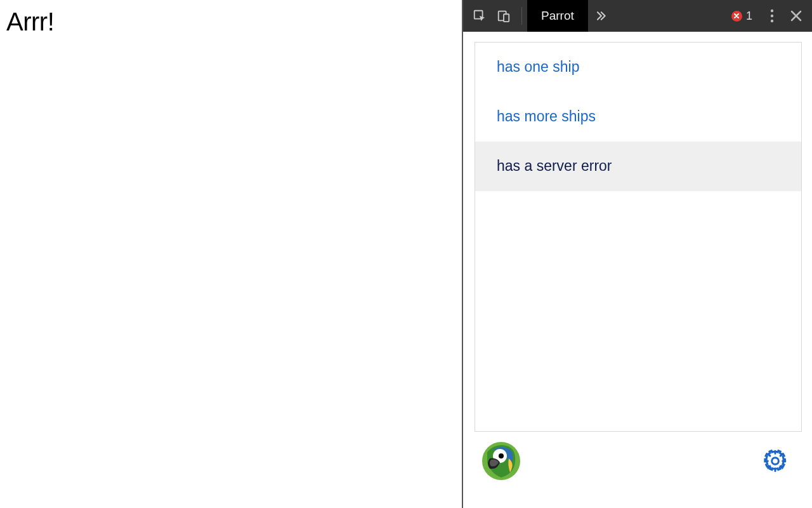 The width and height of the screenshot is (812, 508). Describe the element at coordinates (601, 16) in the screenshot. I see `chevron-double-right-icon` at that location.